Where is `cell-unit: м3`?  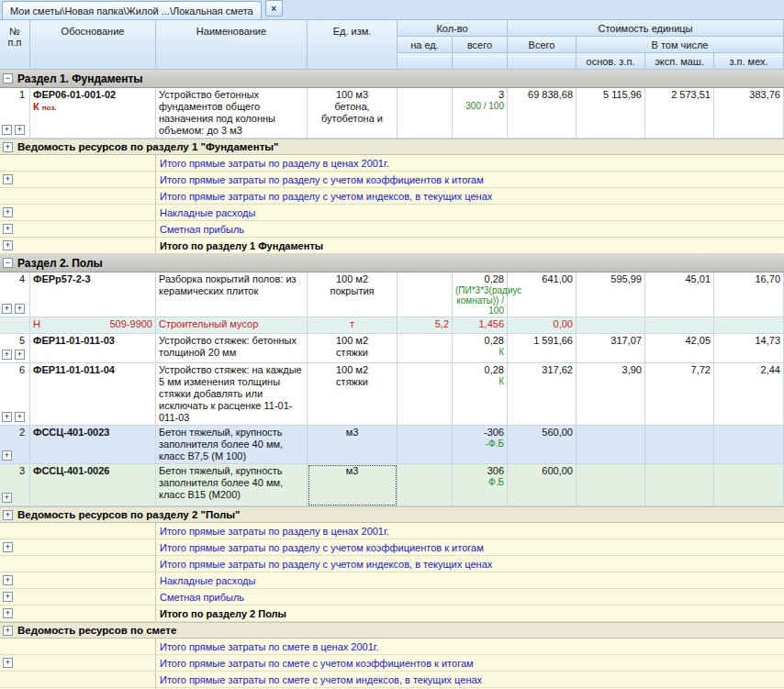 cell-unit: м3 is located at coordinates (353, 445).